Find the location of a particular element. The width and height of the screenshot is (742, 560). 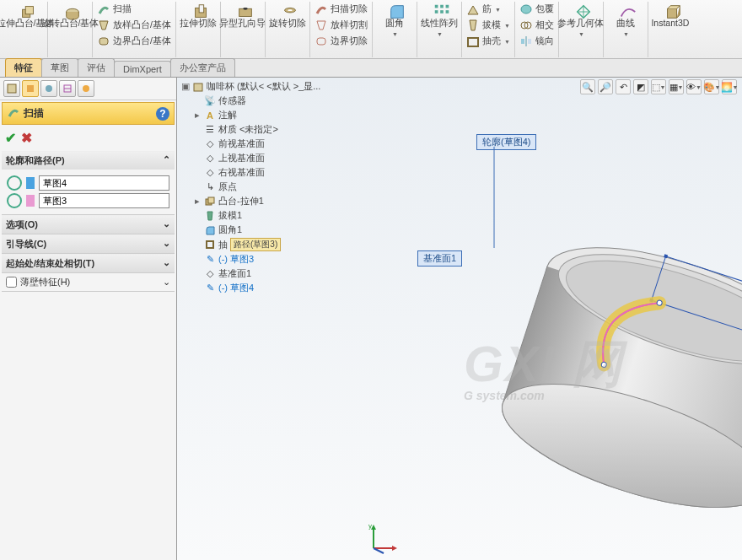

tree-sketch4: ✎(-) 草图4 is located at coordinates (265, 288).